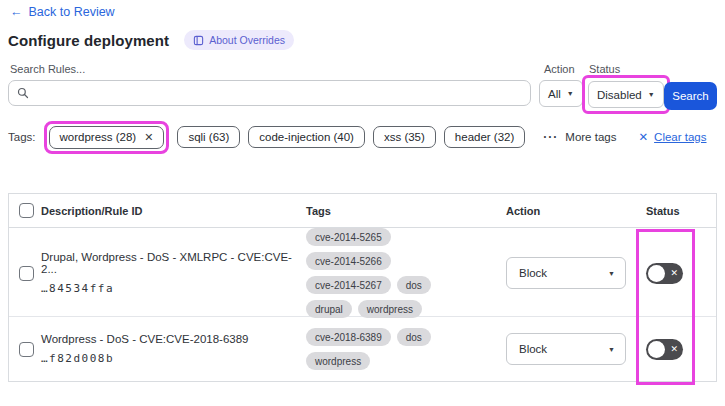 The height and width of the screenshot is (406, 725). Describe the element at coordinates (174, 273) in the screenshot. I see `description-cell: Drupal, Wordpress - DoS - XMLRPC - CVE:C…` at that location.